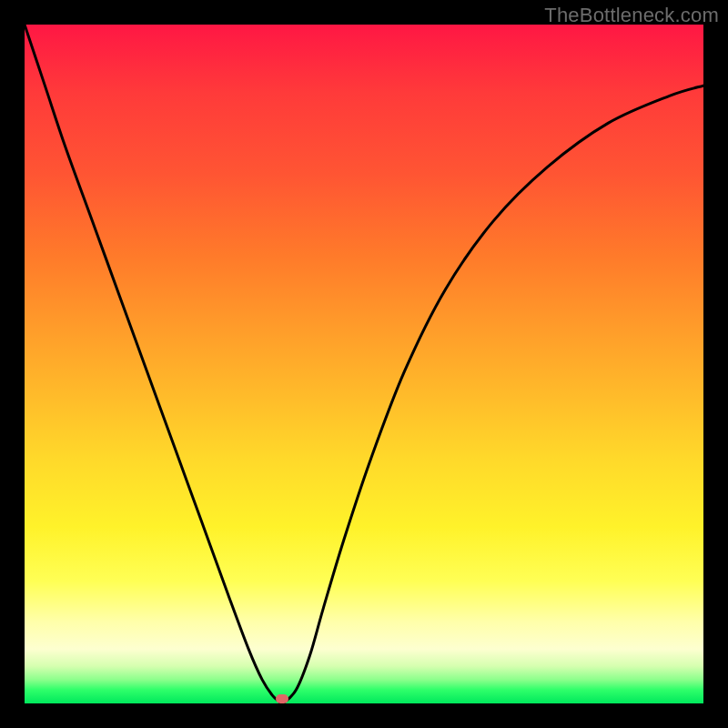 The width and height of the screenshot is (728, 728). What do you see at coordinates (282, 699) in the screenshot?
I see `minimum-marker` at bounding box center [282, 699].